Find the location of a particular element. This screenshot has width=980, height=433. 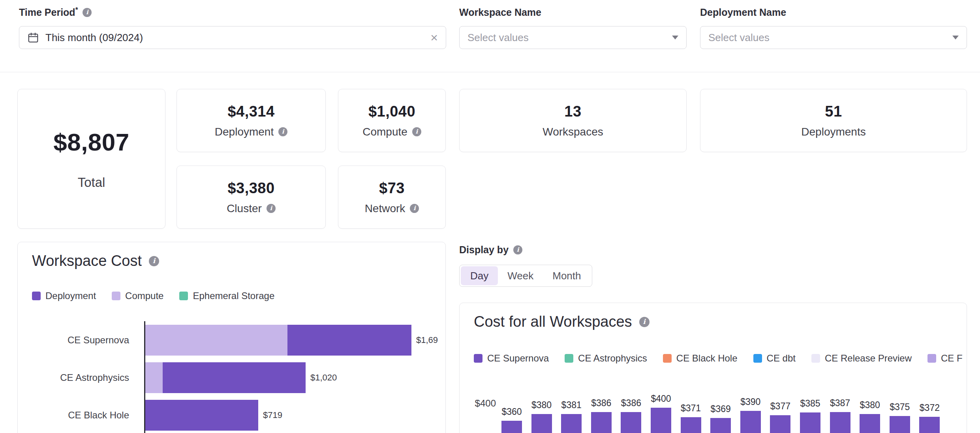

network-cost-value: $73 is located at coordinates (392, 188).